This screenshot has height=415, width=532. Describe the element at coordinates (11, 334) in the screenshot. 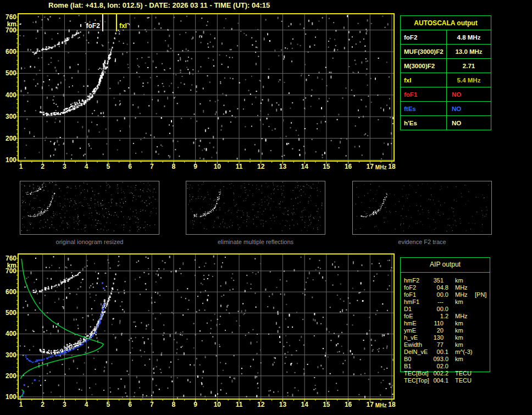

I see `axis-label: 400` at that location.